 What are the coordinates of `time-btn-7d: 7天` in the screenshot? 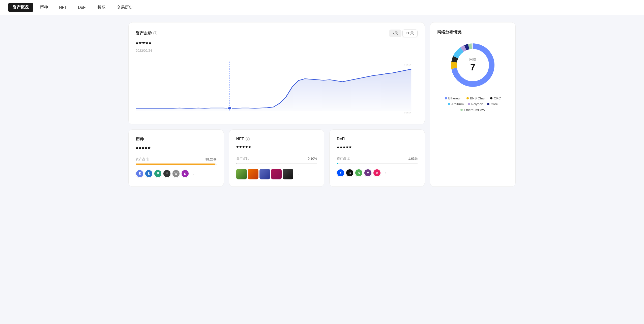 It's located at (395, 33).